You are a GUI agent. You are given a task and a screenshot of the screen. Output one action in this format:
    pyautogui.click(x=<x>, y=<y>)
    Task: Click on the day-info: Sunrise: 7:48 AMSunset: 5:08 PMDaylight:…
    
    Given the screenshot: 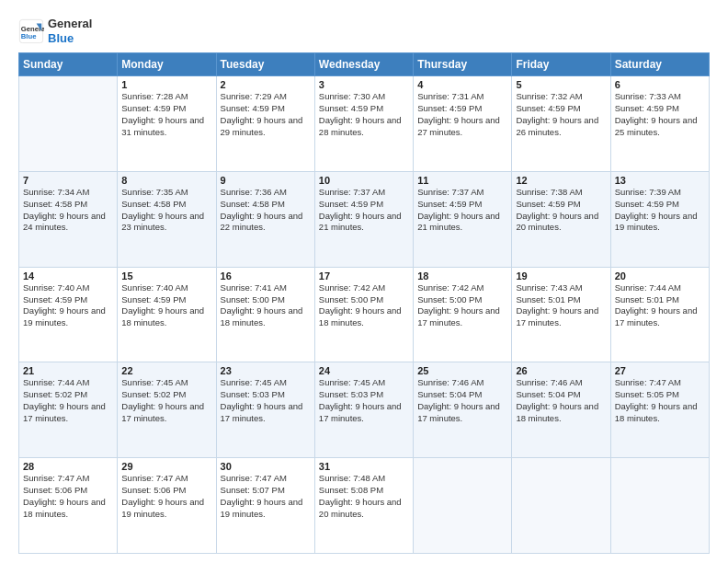 What is the action you would take?
    pyautogui.click(x=364, y=497)
    